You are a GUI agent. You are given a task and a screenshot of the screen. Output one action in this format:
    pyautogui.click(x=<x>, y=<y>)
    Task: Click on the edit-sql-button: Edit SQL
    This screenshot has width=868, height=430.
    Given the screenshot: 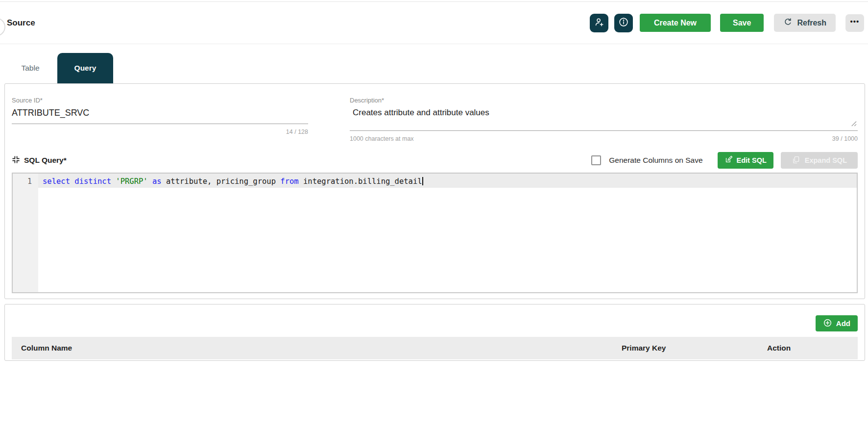 What is the action you would take?
    pyautogui.click(x=746, y=160)
    